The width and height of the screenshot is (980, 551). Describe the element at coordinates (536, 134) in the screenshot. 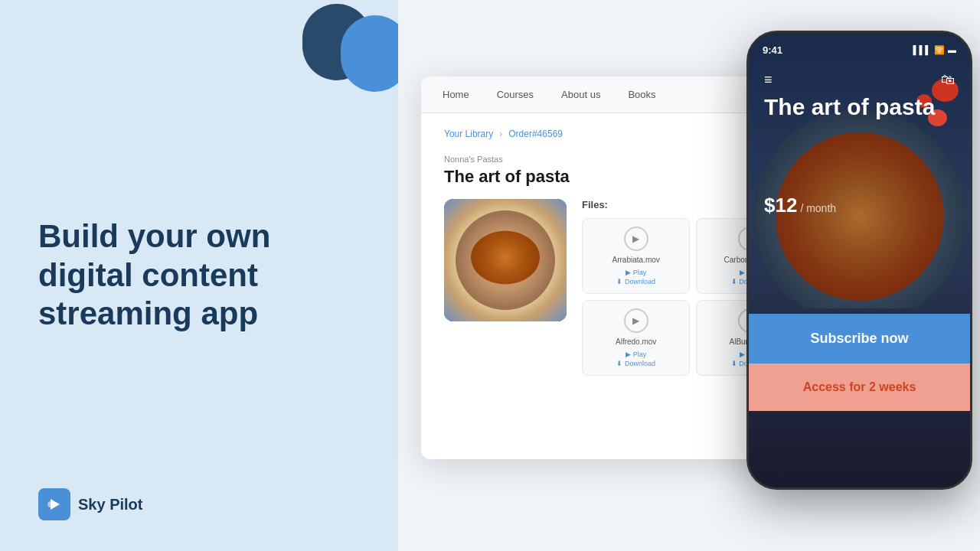

I see `breadcrumb-order: Order#46569` at that location.